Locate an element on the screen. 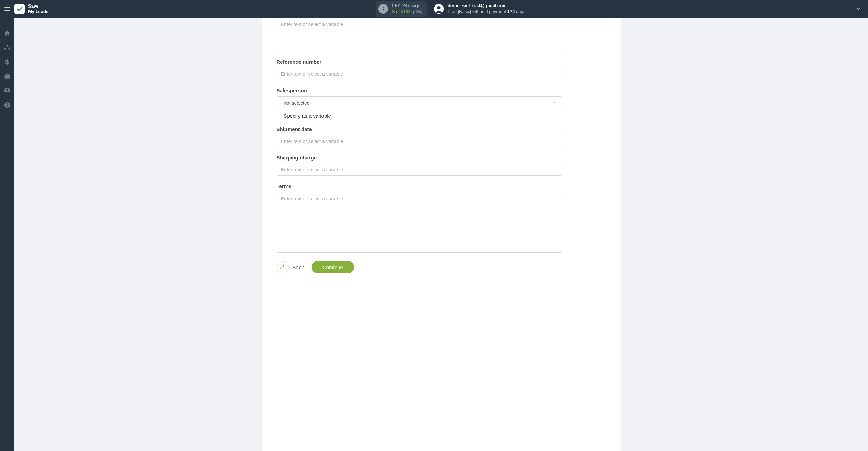 The height and width of the screenshot is (451, 868). user-info: demo_sml_test@gmail.com Plan |Basic| lef… is located at coordinates (486, 9).